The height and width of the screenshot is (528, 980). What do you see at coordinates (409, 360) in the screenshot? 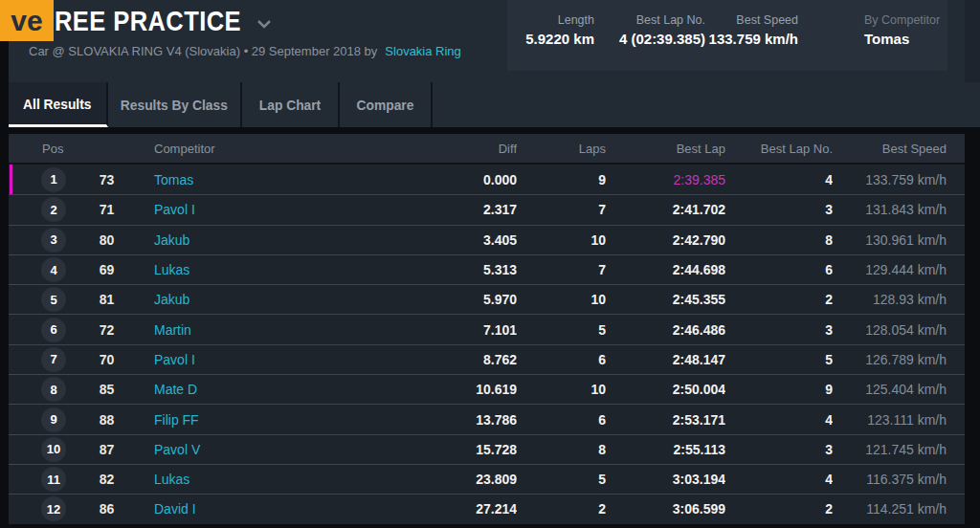
I see `diff-cell: 8.762` at bounding box center [409, 360].